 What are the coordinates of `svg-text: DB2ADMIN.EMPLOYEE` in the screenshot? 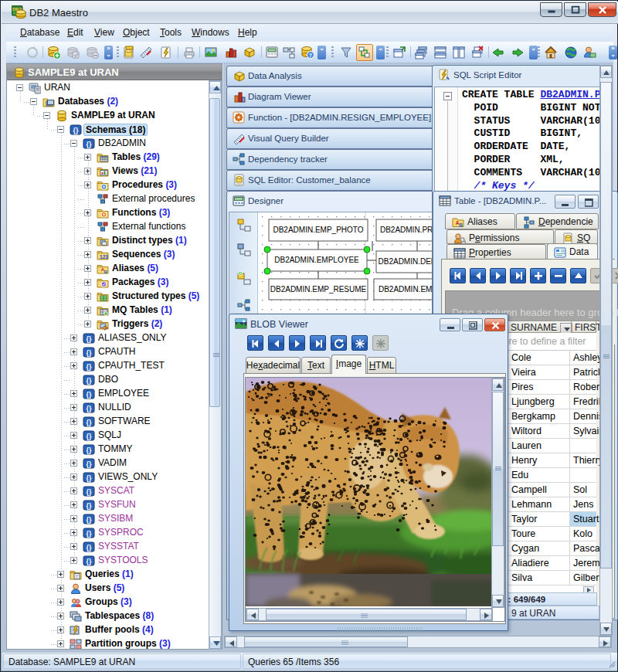 It's located at (317, 260).